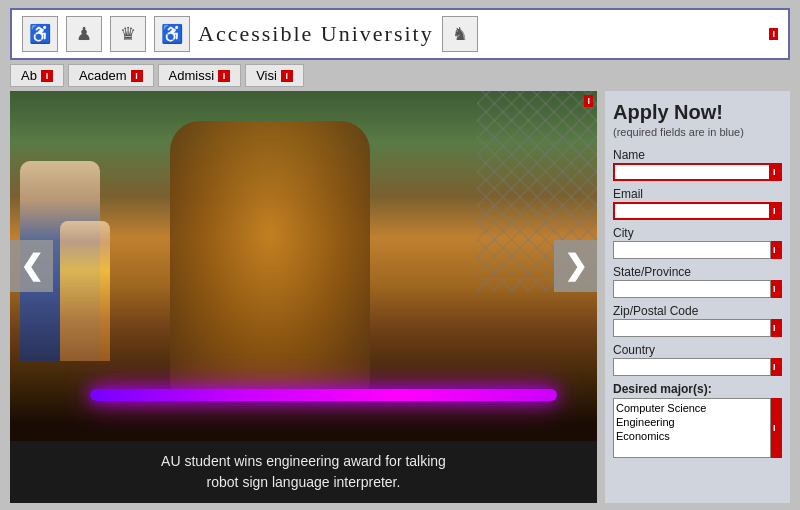 Image resolution: width=800 pixels, height=510 pixels. Describe the element at coordinates (776, 211) in the screenshot. I see `input-badge-email: I` at that location.